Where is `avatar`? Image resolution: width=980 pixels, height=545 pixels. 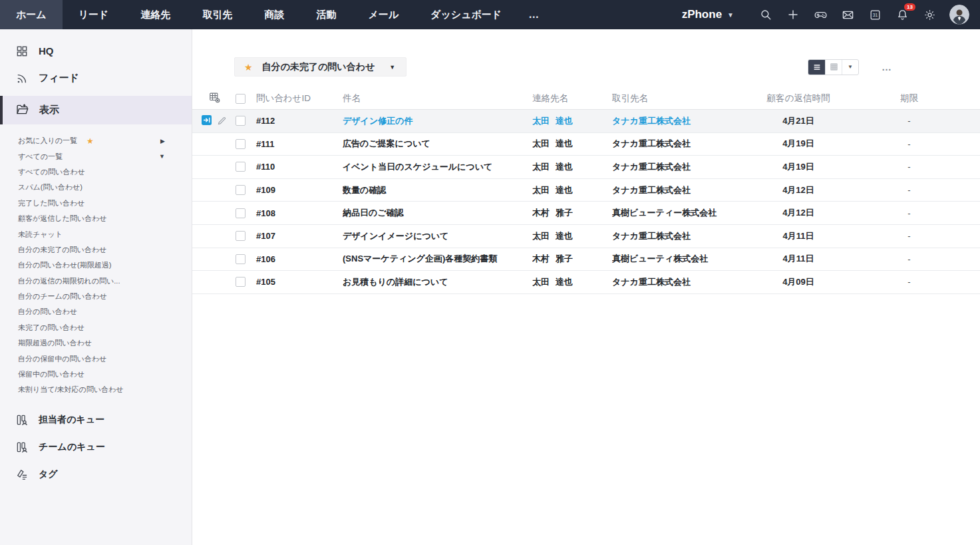 avatar is located at coordinates (959, 15).